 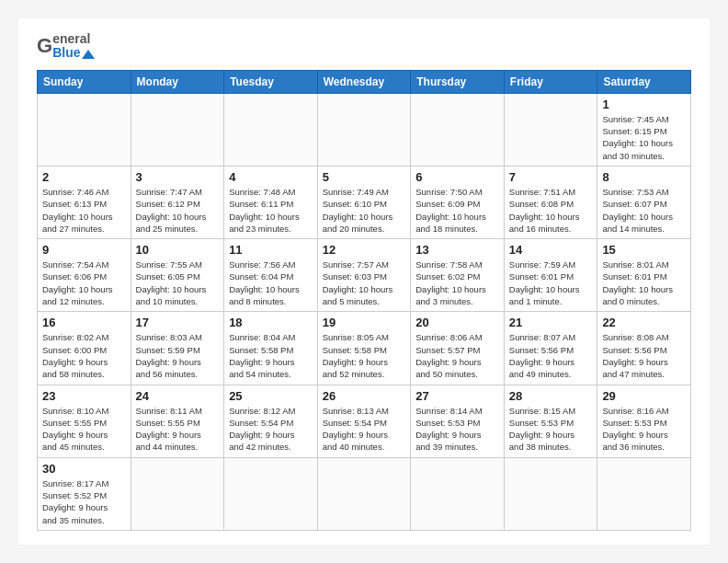 What do you see at coordinates (177, 276) in the screenshot?
I see `calendar-cell: 10Sunrise: 7:55 AM Sunset: 6:05 PM Dayli…` at bounding box center [177, 276].